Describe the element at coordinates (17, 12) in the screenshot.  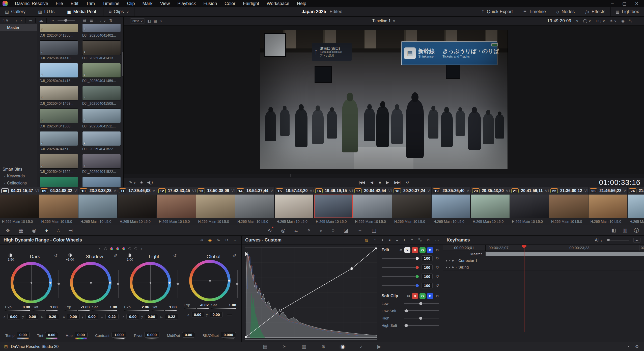
I see `toolbar-button: ▤Gallery` at that location.